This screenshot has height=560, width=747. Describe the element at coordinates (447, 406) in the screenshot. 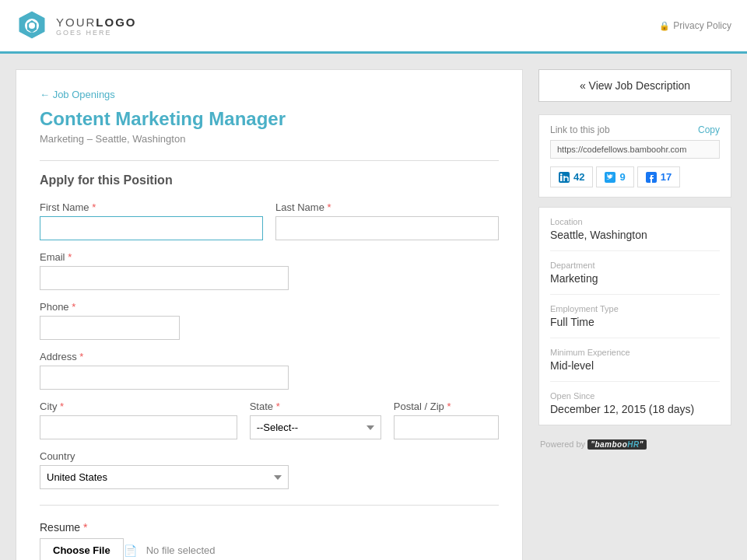

I see `zip-label: Postal / Zip *` at that location.